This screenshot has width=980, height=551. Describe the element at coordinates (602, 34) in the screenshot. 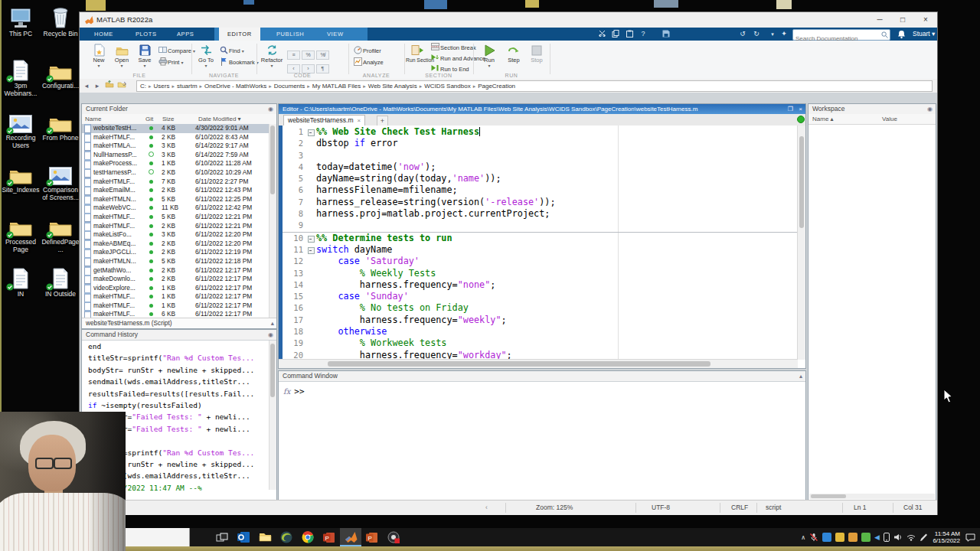

I see `cut-icon` at that location.